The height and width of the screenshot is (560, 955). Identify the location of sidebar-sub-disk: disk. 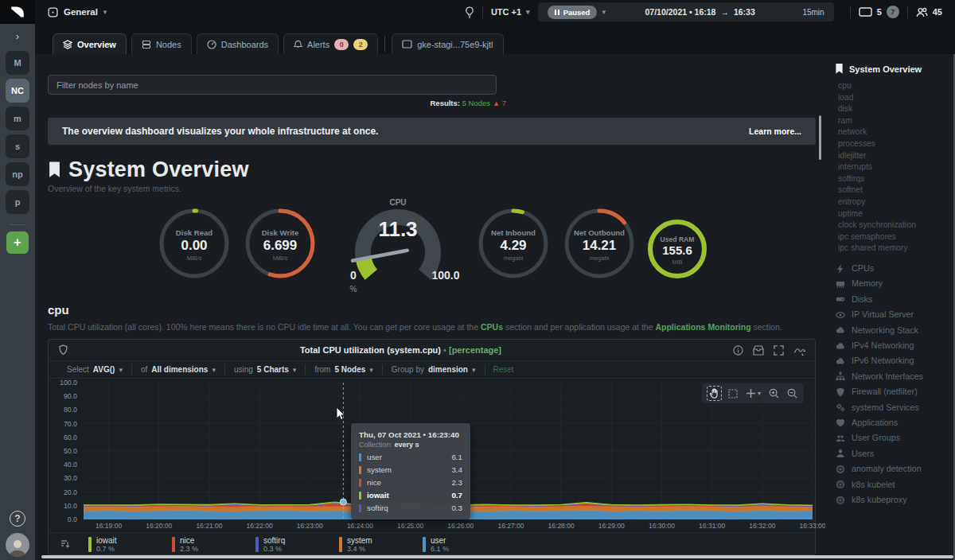
(896, 110).